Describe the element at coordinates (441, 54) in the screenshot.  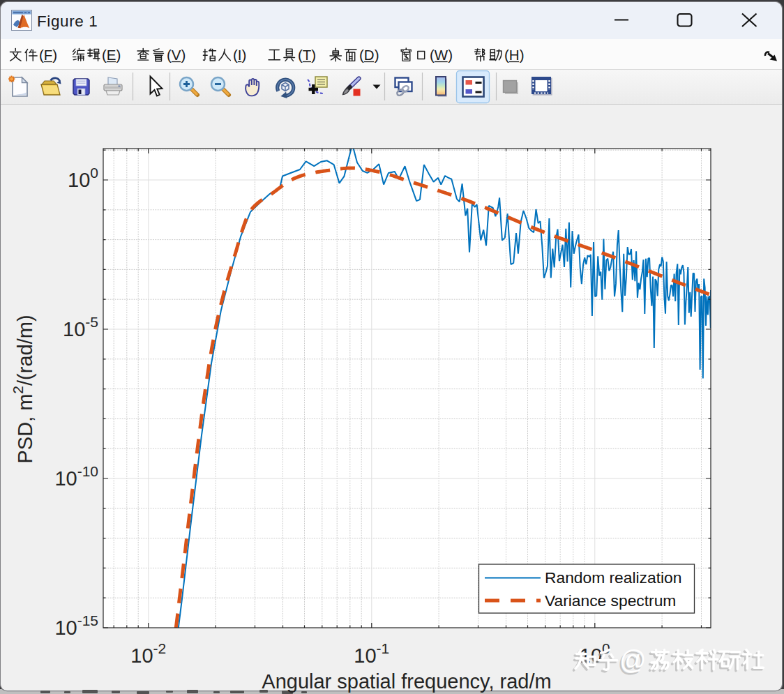
I see `svg-text: (W)` at that location.